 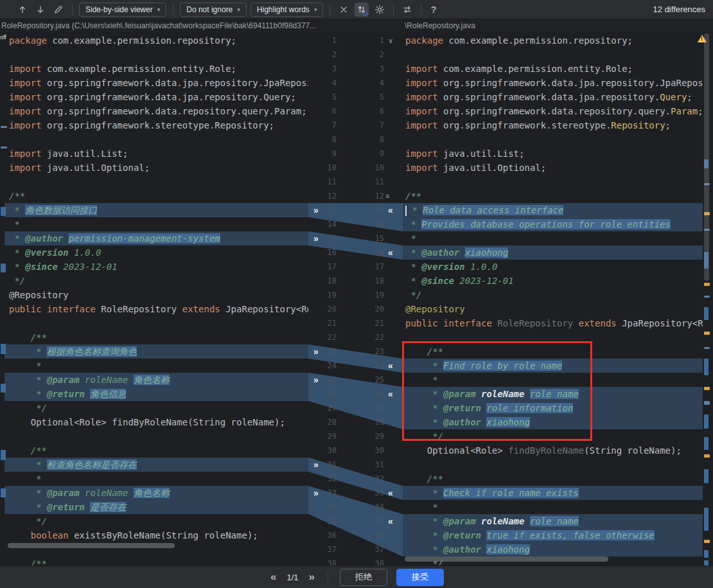 What do you see at coordinates (58, 10) in the screenshot?
I see `edit-icon` at bounding box center [58, 10].